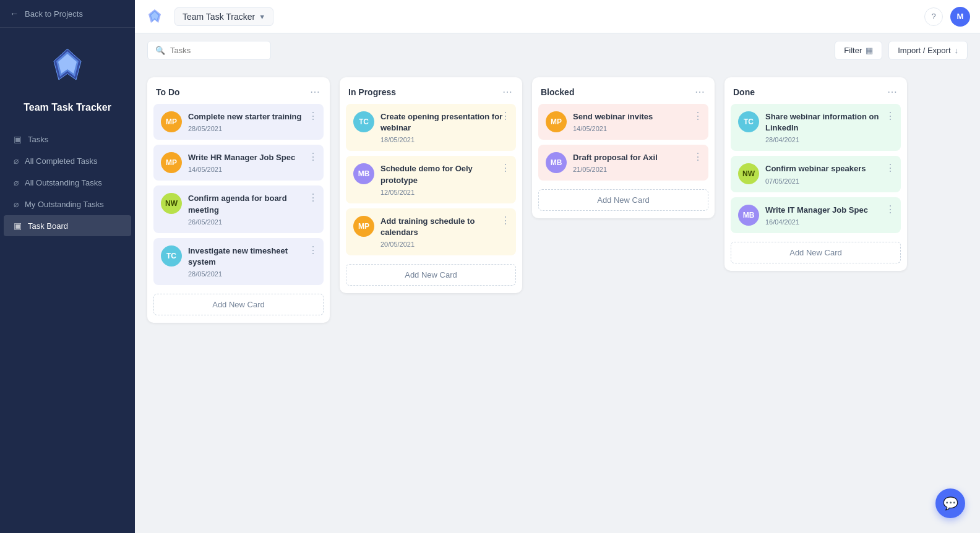  Describe the element at coordinates (313, 250) in the screenshot. I see `card-c4-menu: ⋮` at that location.